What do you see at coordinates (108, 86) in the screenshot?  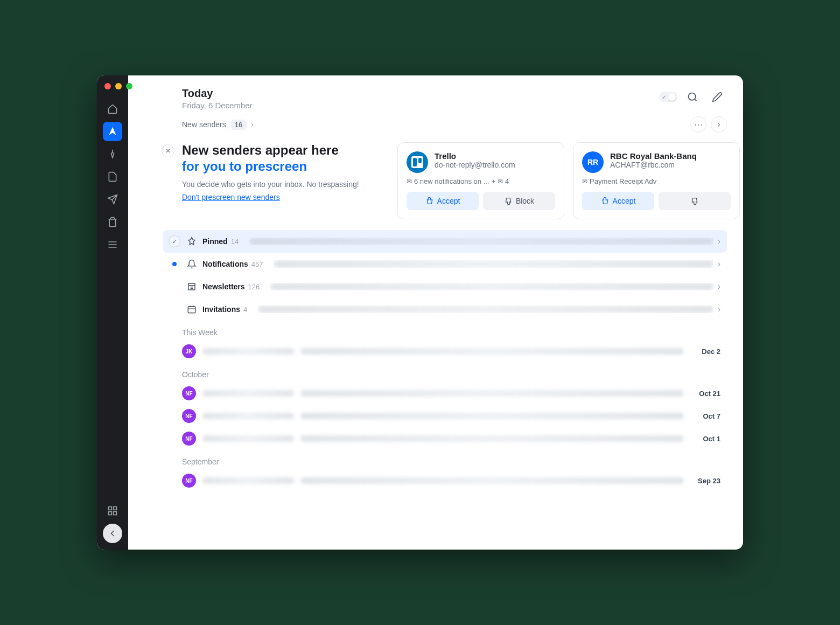 I see `close-window-icon` at bounding box center [108, 86].